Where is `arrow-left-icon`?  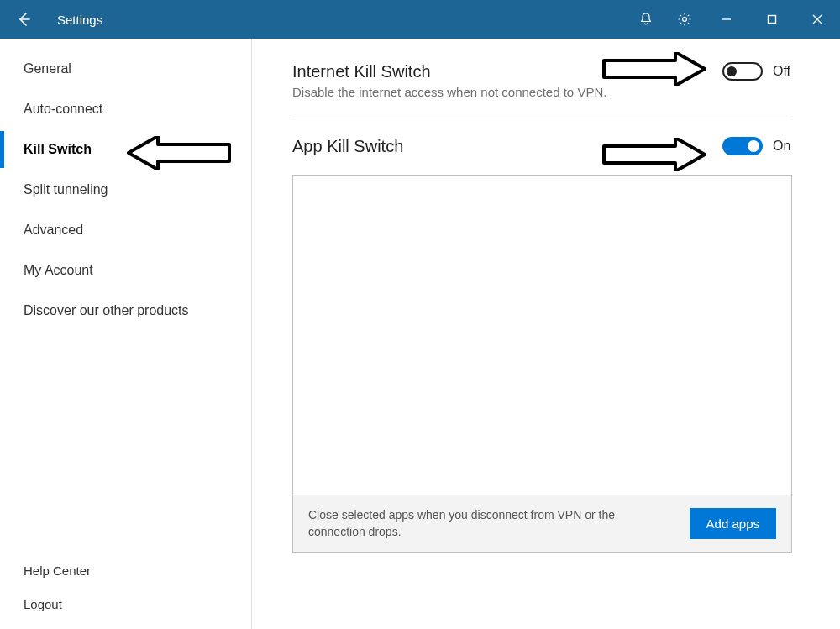
arrow-left-icon is located at coordinates (24, 19).